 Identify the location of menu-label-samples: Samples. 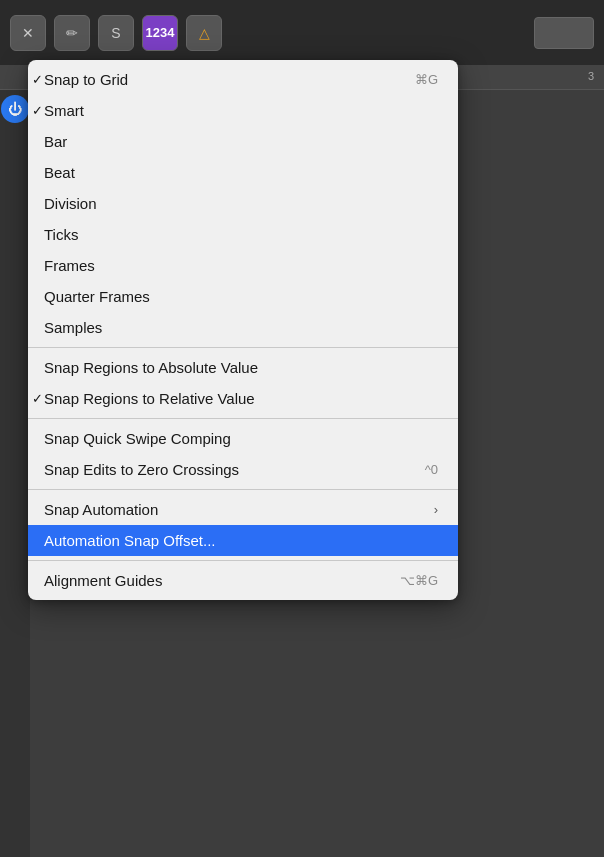
(73, 328).